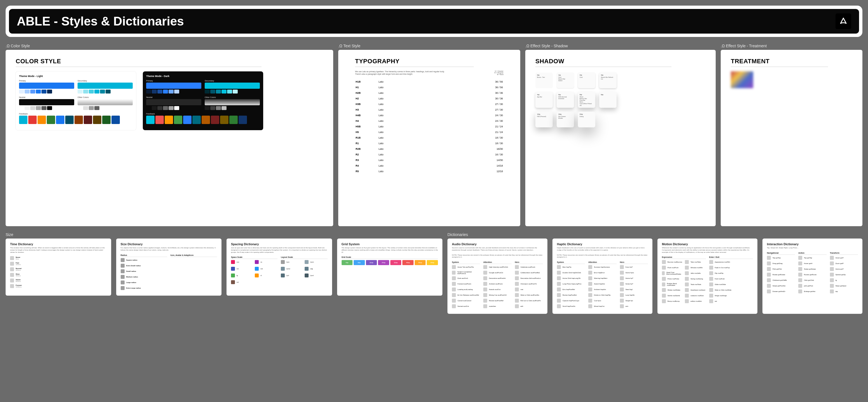  What do you see at coordinates (367, 171) in the screenshot?
I see `type-name: R5` at bounding box center [367, 171].